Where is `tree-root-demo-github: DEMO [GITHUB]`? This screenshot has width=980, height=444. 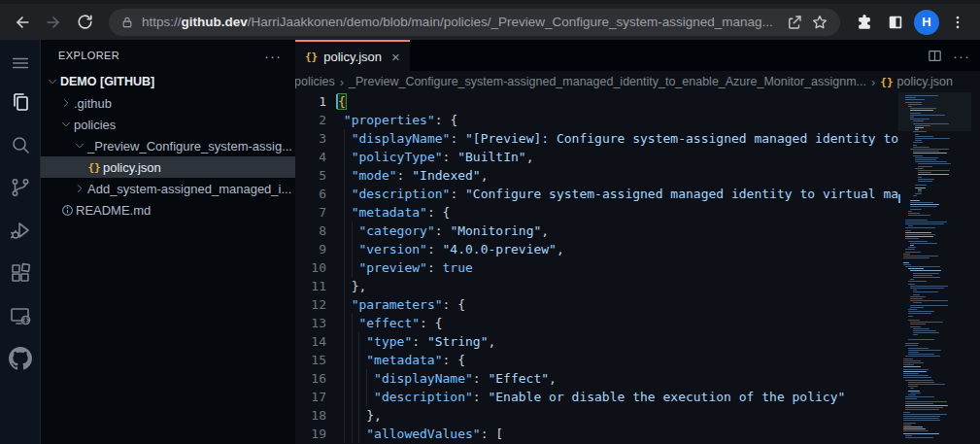 tree-root-demo-github: DEMO [GITHUB] is located at coordinates (168, 82).